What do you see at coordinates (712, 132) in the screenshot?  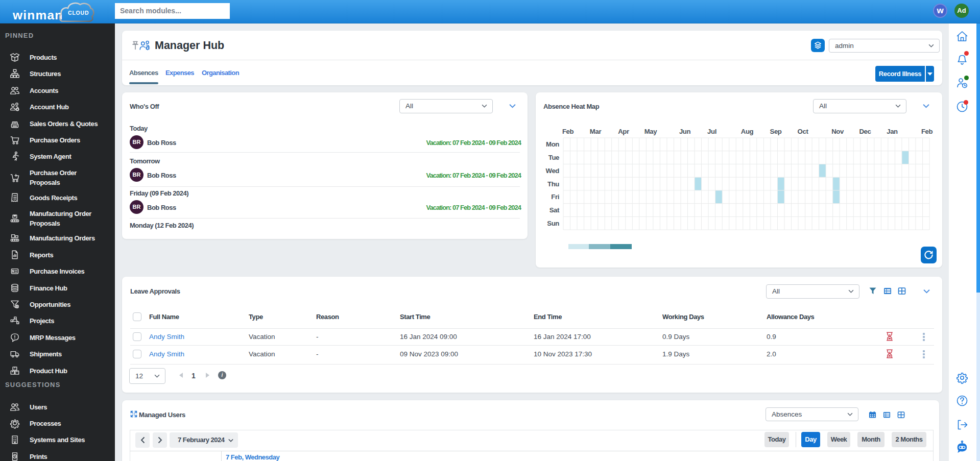 I see `svg-text: Jul` at bounding box center [712, 132].